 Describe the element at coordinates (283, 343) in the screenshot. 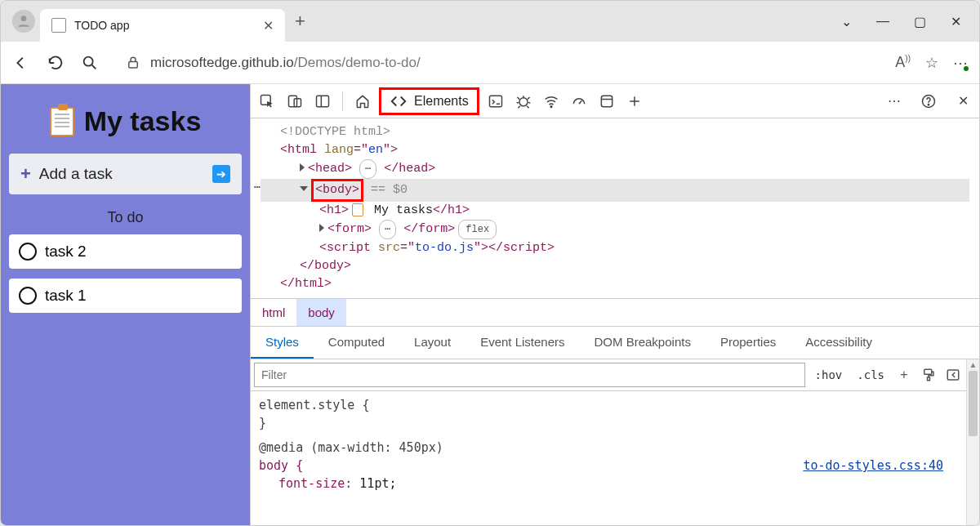

I see `tab-styles: Styles` at that location.